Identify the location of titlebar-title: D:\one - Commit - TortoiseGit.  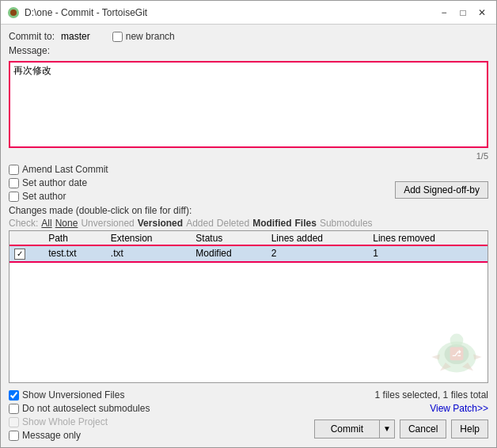
(85, 13).